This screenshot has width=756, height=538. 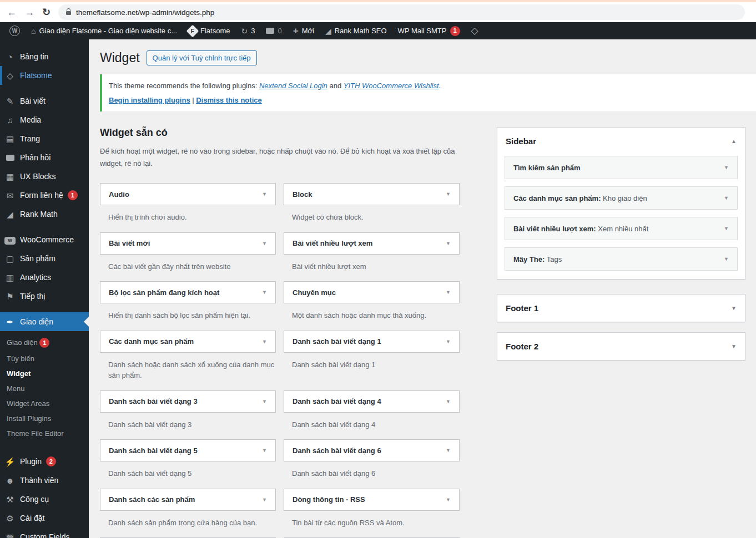 I want to click on updates-count: 3, so click(x=253, y=31).